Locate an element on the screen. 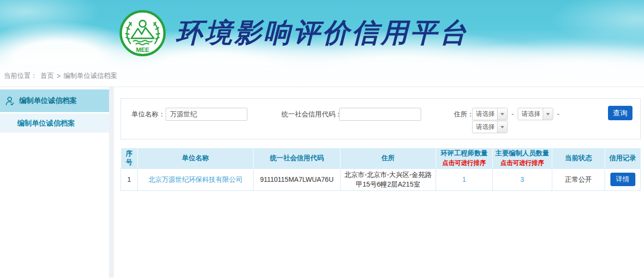  search-panel: 单位名称： 统一社会信用代码： 住所： 请选择 - 请选择 - 请选择 查询 is located at coordinates (380, 119).